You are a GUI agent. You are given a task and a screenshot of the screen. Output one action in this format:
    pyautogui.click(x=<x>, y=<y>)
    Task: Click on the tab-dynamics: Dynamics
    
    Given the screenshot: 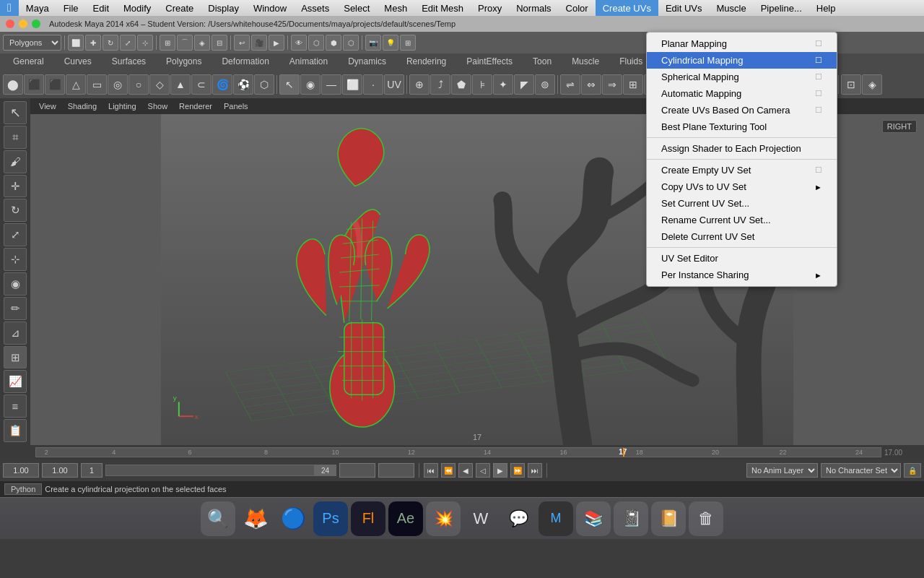 What is the action you would take?
    pyautogui.click(x=367, y=62)
    